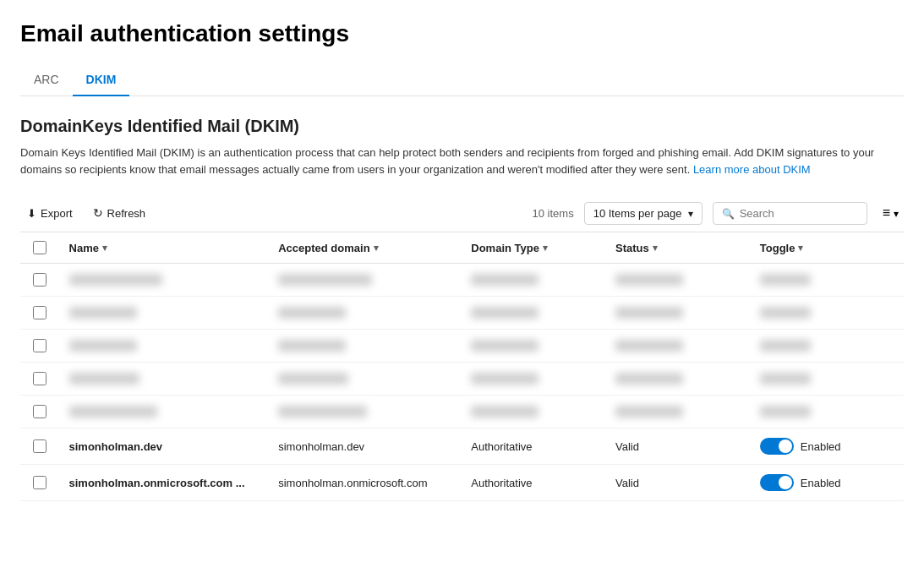  Describe the element at coordinates (462, 446) in the screenshot. I see `table-row: simonholman.devsimonholman.devAuthoritat…` at that location.